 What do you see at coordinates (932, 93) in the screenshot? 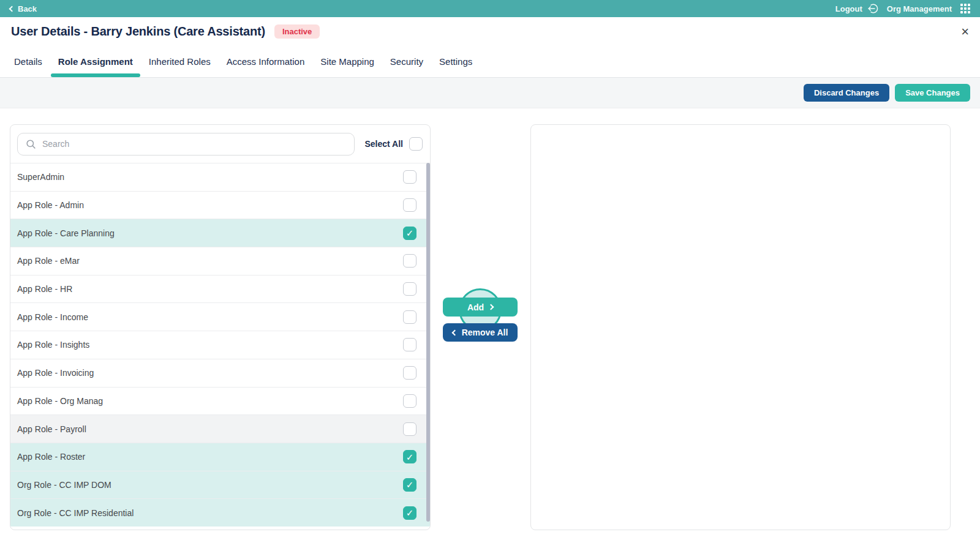
I see `save-changes-button: Save Changes` at bounding box center [932, 93].